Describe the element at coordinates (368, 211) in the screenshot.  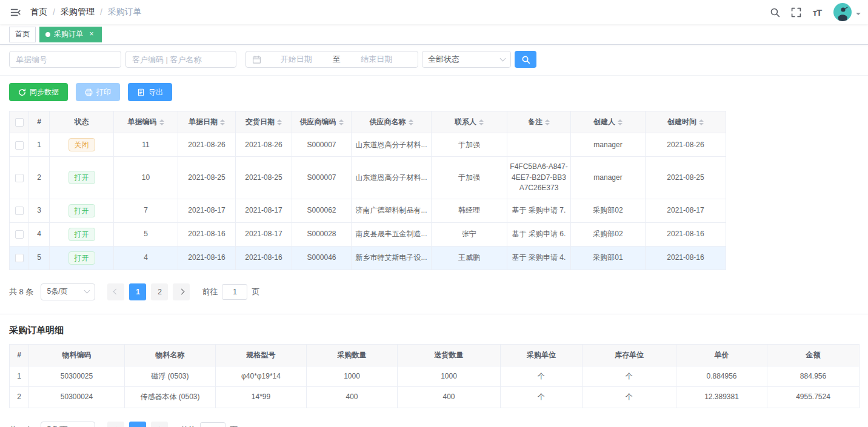
I see `table-row: 3打开72021-08-172021-08-17S000062济南广德塑料制品有…` at that location.